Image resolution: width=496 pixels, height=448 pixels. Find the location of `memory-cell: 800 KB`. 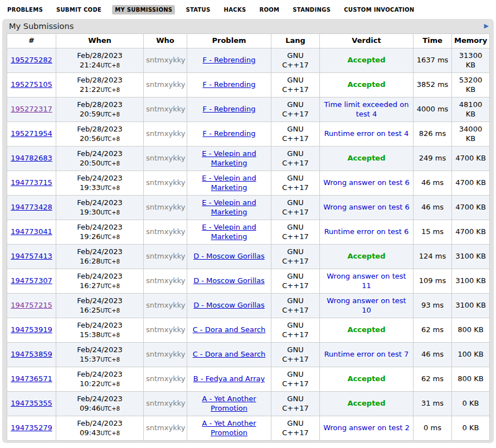

memory-cell: 800 KB is located at coordinates (471, 330).